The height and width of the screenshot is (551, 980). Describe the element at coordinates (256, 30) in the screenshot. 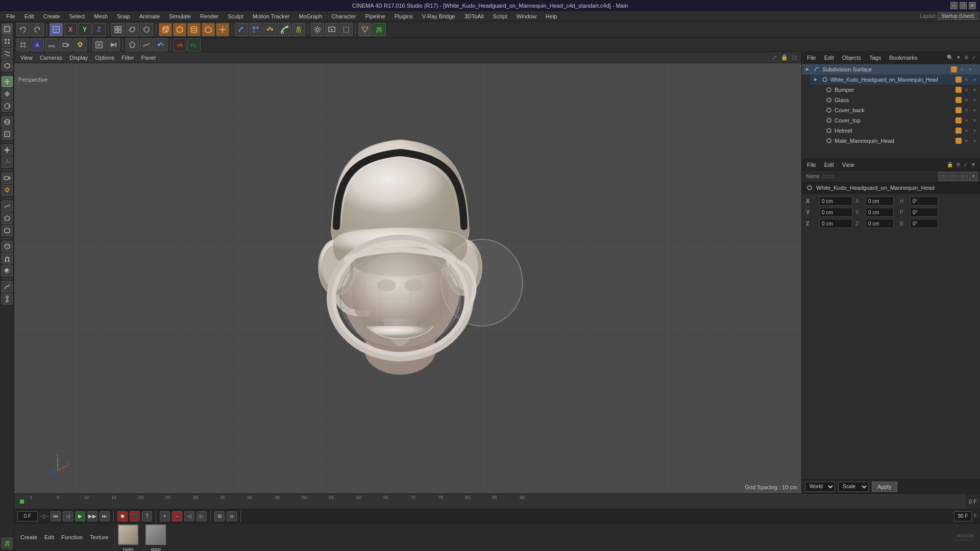

I see `array-btn` at that location.